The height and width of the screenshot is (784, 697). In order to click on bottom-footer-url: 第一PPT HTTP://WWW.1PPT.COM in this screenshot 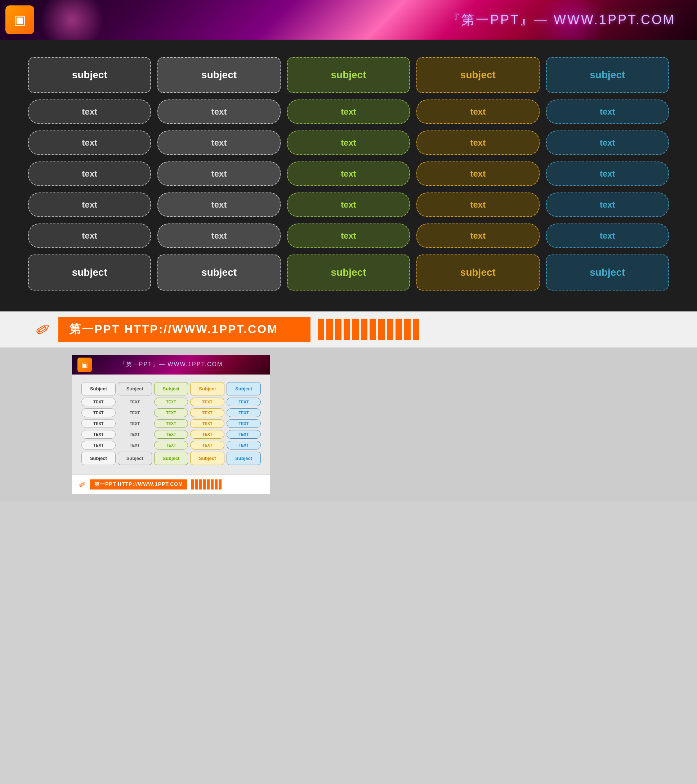, I will do `click(139, 484)`.